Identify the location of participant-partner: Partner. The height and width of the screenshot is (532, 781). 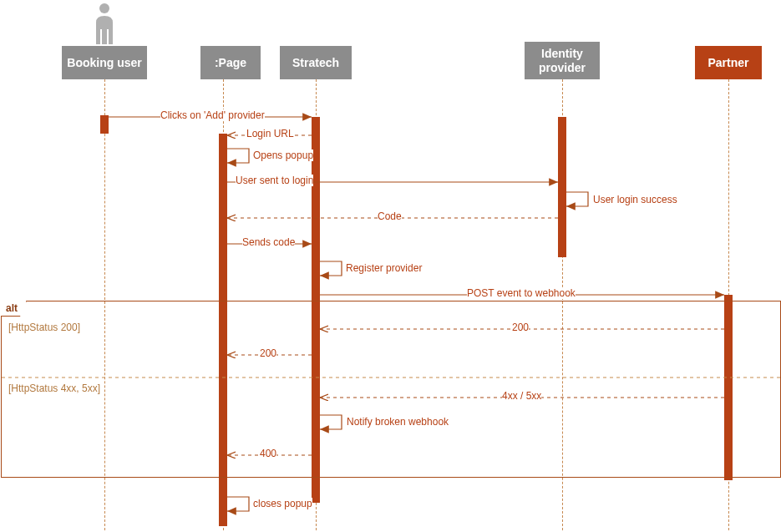
(728, 63).